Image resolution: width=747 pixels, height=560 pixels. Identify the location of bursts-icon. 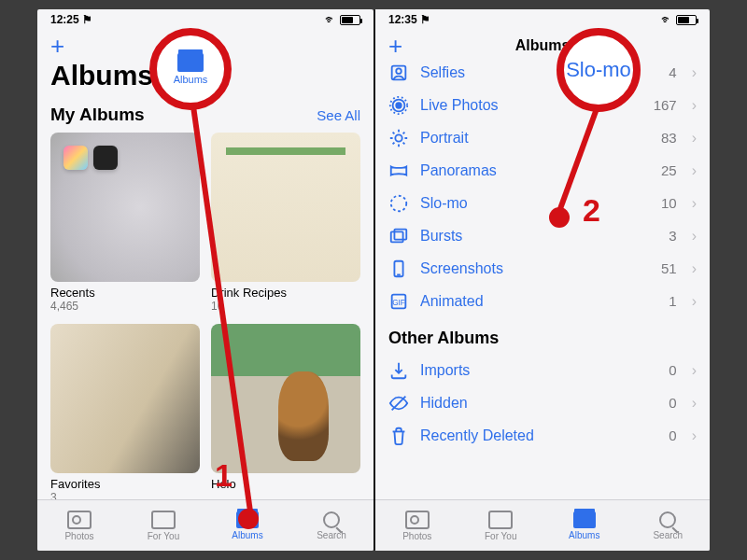
(399, 236).